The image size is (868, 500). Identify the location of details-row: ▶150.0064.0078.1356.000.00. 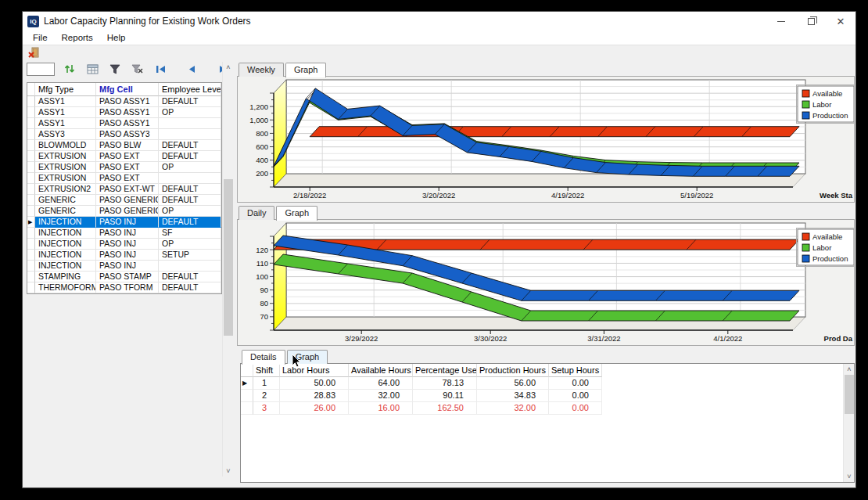
(547, 383).